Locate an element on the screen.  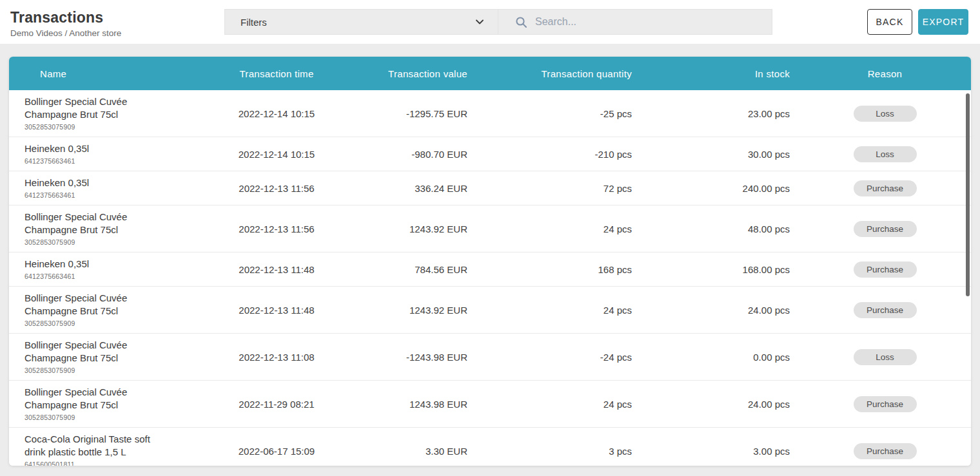
product-name: Coca-Cola Original Taste soft drink plas… is located at coordinates (92, 446).